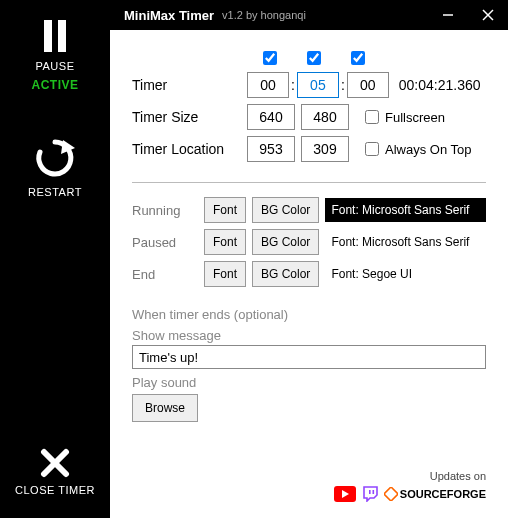  What do you see at coordinates (372, 117) in the screenshot?
I see `fullscreen-checkbox` at bounding box center [372, 117].